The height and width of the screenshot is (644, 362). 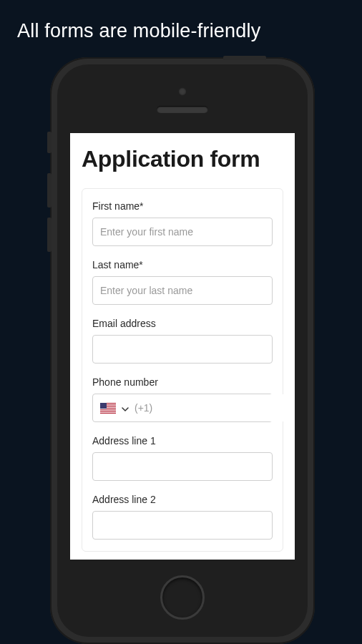 What do you see at coordinates (49, 235) in the screenshot?
I see `volume-down-button` at bounding box center [49, 235].